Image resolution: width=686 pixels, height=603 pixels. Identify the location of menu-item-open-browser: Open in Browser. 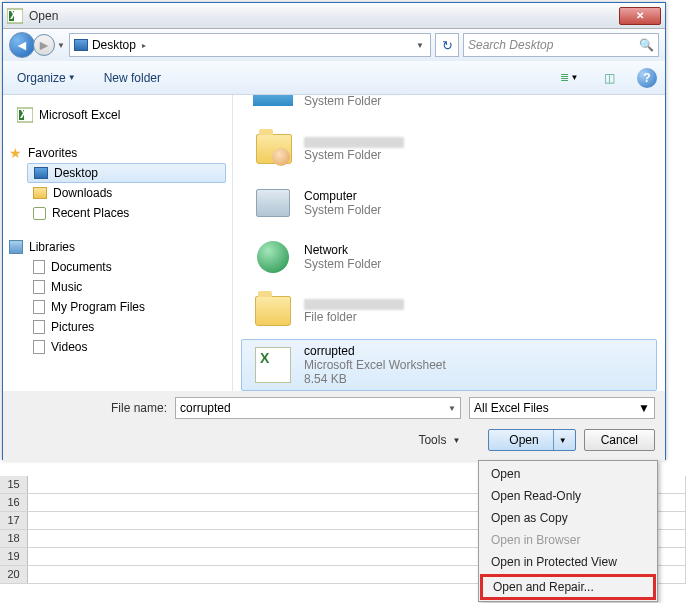
(568, 540).